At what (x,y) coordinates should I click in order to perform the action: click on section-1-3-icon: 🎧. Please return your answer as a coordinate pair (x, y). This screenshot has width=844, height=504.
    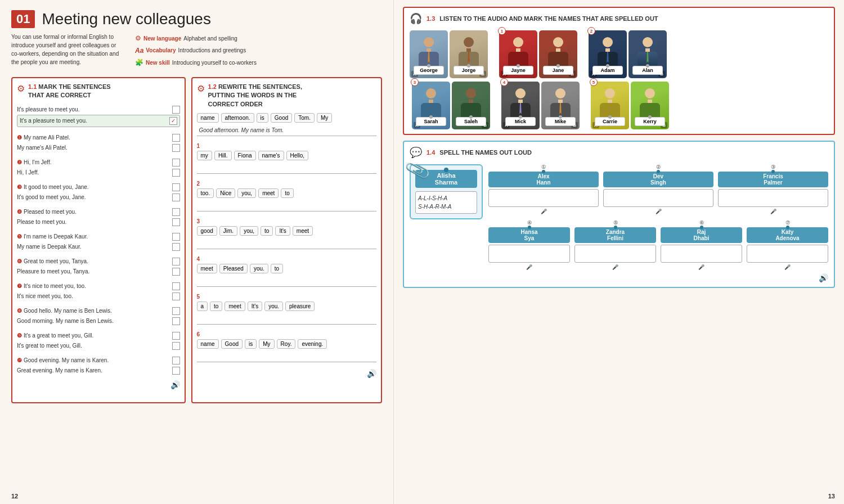
    Looking at the image, I should click on (416, 19).